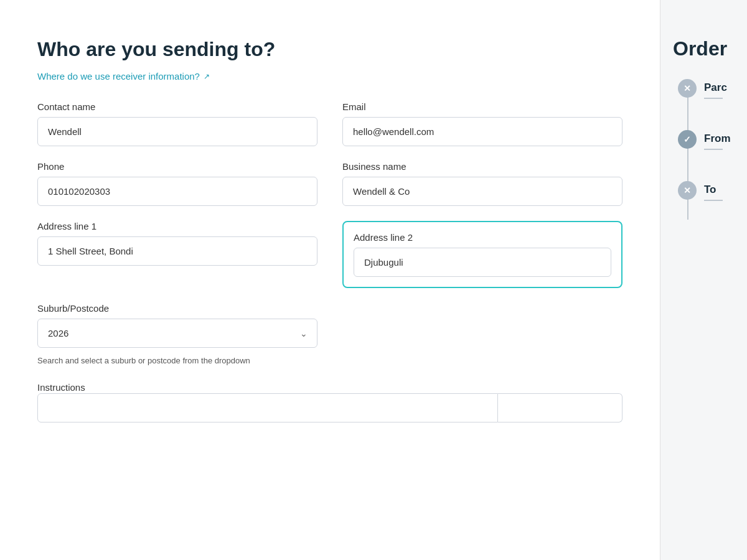  What do you see at coordinates (330, 408) in the screenshot?
I see `instructions-input-row` at bounding box center [330, 408].